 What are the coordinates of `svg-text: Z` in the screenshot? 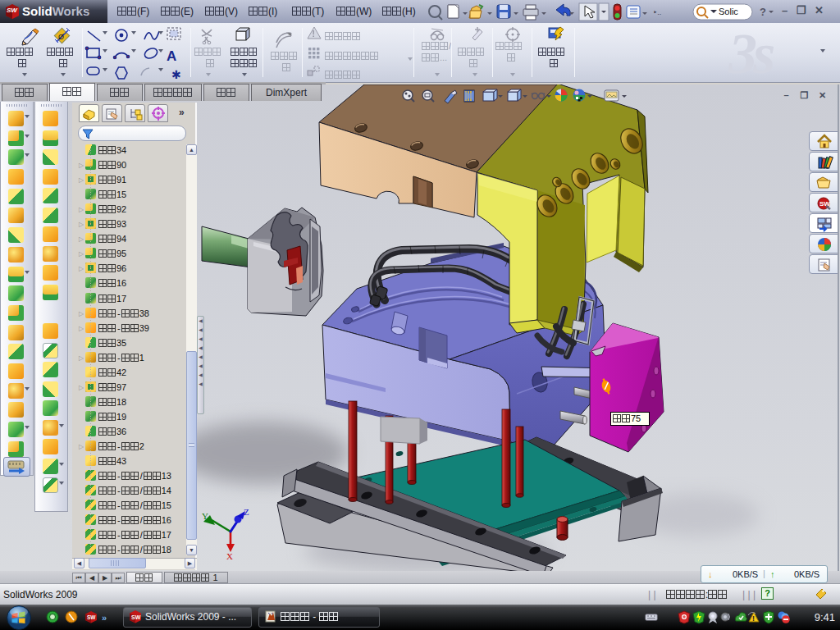 It's located at (246, 512).